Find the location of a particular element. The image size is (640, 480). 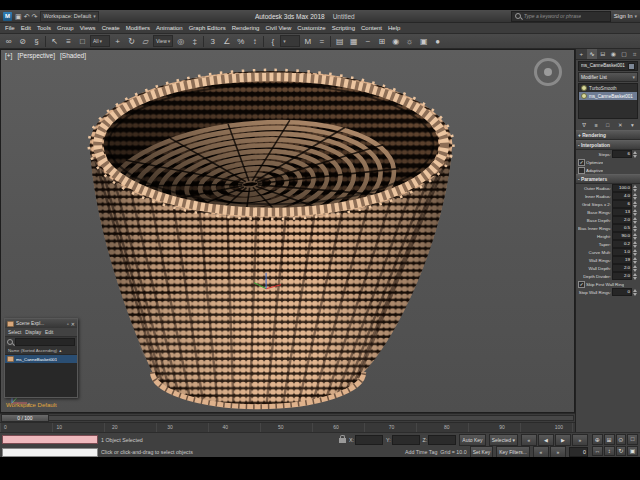

reference-coordinate-system-dropdown: View▾ is located at coordinates (163, 41).